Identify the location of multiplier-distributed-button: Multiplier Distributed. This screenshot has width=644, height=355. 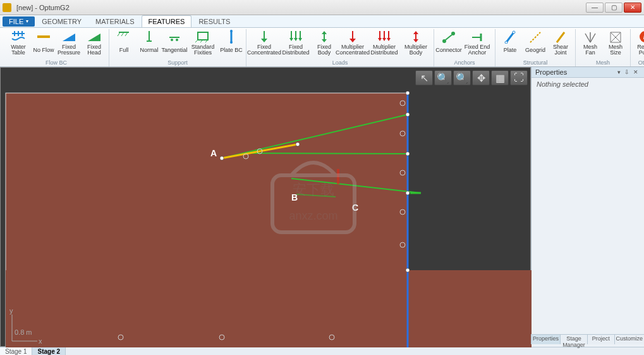
(384, 43).